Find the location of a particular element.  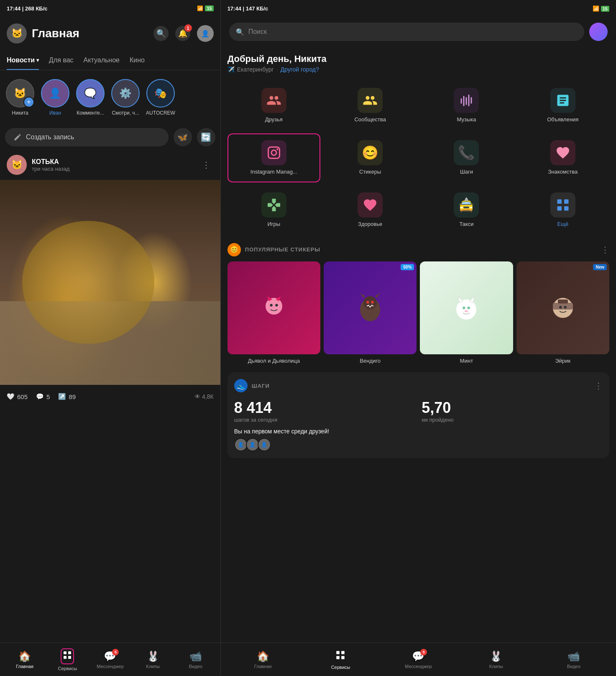

service-dating: Знакомства is located at coordinates (563, 158).